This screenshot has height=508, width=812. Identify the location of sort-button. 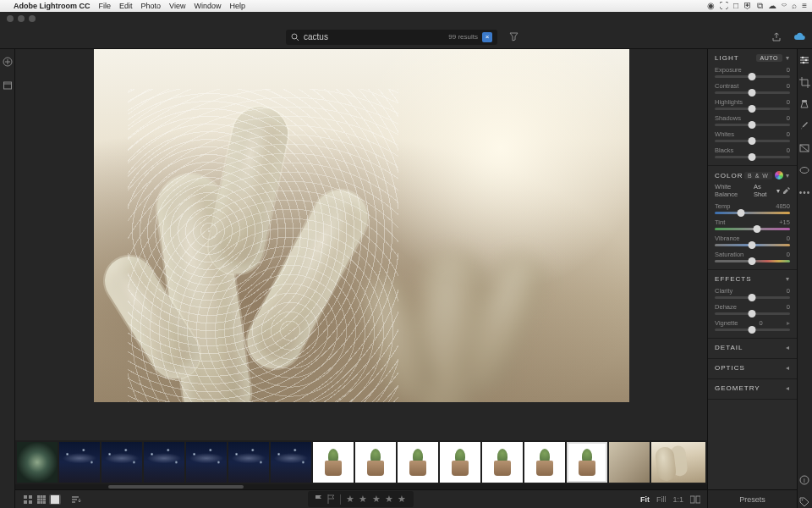
(76, 500).